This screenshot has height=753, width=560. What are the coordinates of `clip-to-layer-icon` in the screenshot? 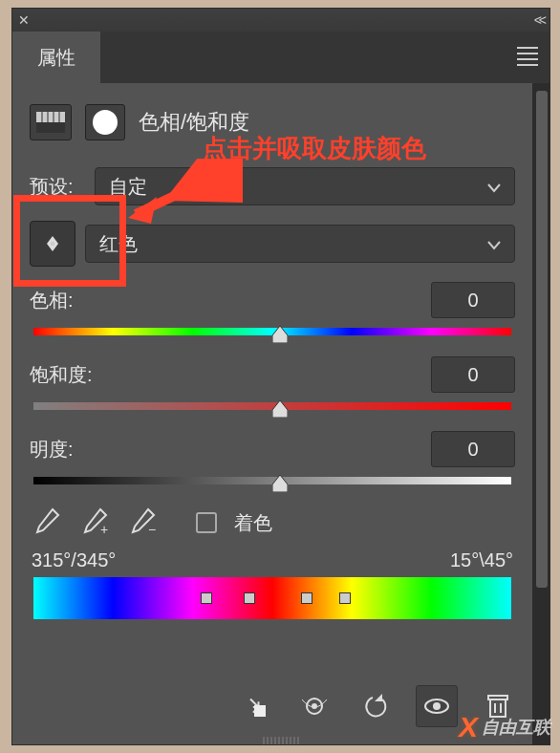 It's located at (253, 706).